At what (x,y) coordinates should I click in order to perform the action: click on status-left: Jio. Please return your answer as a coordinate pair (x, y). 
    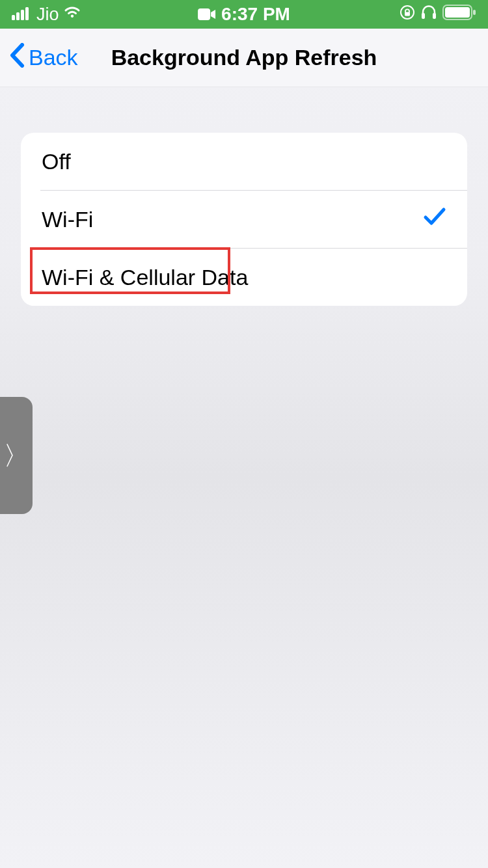
    Looking at the image, I should click on (47, 14).